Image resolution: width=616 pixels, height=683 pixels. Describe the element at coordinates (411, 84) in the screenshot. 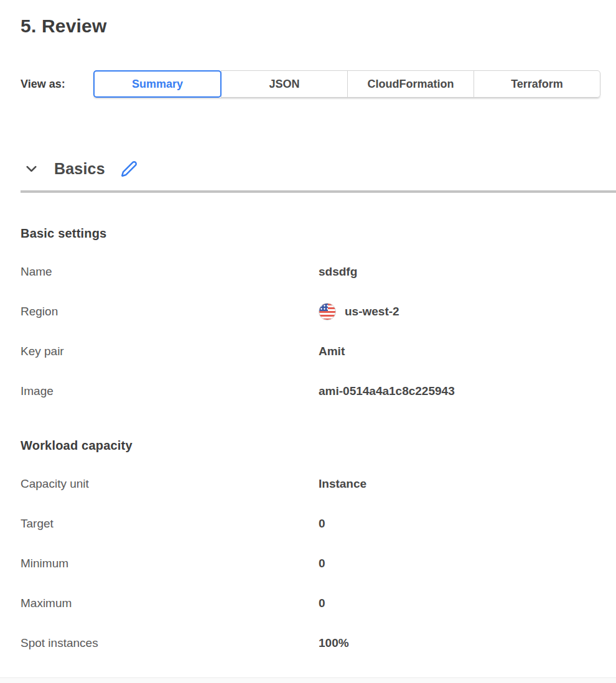

I see `tab-cloudformation: CloudFormation` at that location.